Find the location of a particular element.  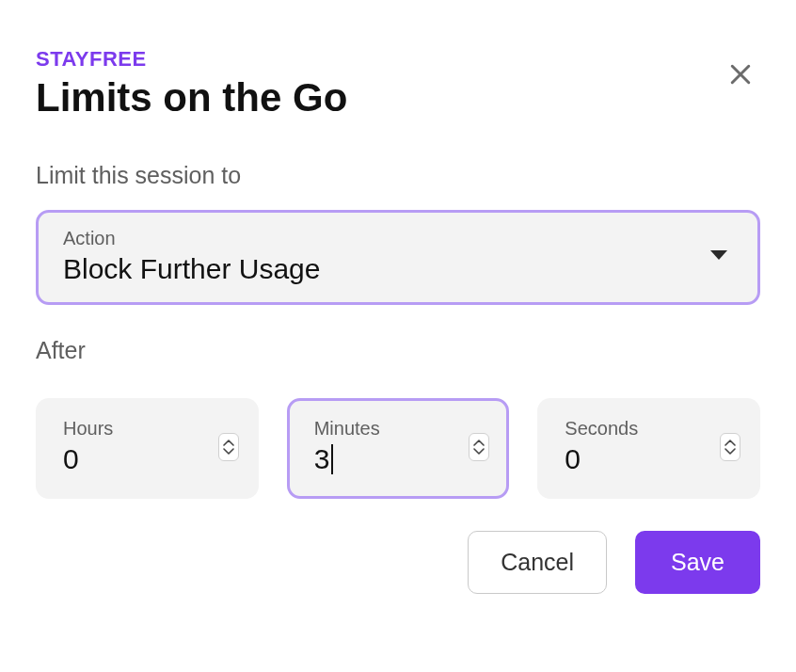

after-label: After is located at coordinates (398, 350).